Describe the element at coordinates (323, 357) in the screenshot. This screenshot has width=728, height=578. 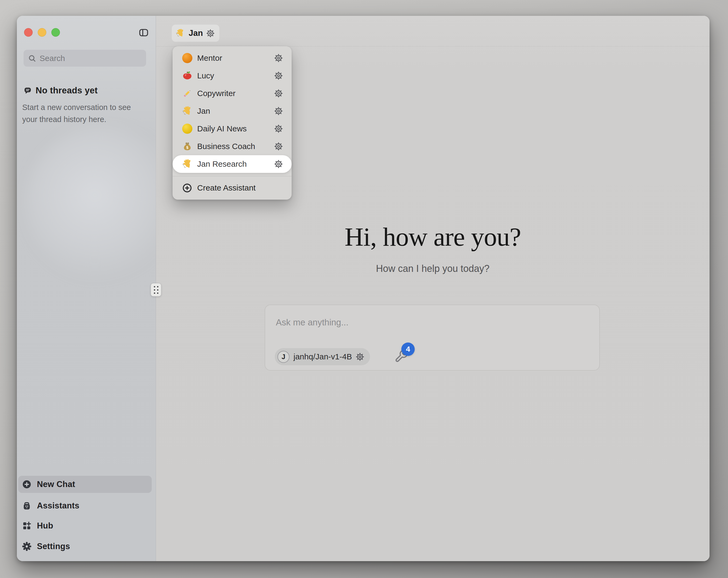
I see `model-name: janhq/Jan-v1-4B` at that location.